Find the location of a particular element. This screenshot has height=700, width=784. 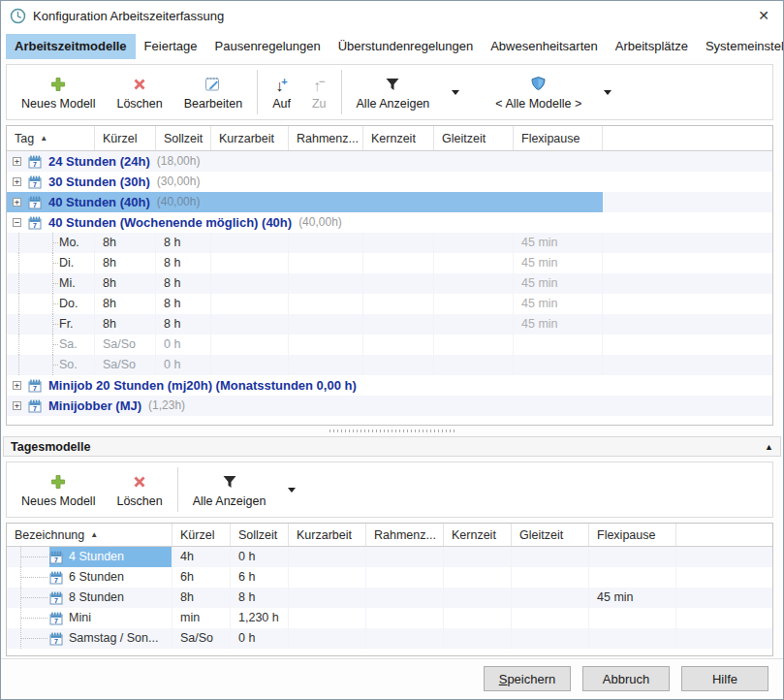

day-row: Fr.8h8 h45 min is located at coordinates (390, 324).